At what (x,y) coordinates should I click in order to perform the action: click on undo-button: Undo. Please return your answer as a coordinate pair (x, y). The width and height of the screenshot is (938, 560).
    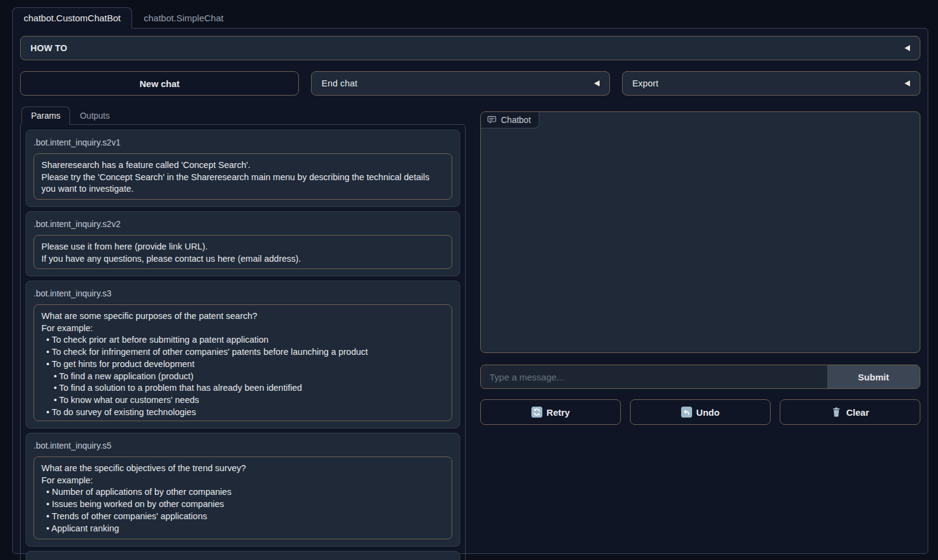
    Looking at the image, I should click on (700, 412).